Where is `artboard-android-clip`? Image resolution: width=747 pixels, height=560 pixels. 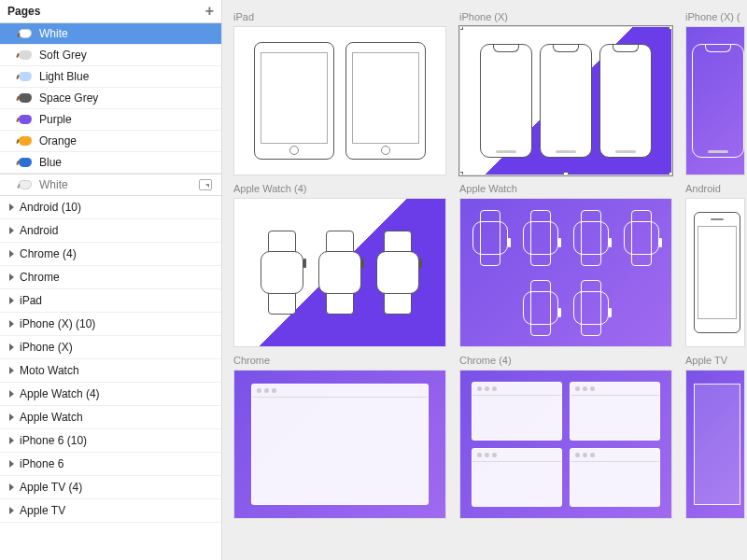
artboard-android-clip is located at coordinates (715, 273).